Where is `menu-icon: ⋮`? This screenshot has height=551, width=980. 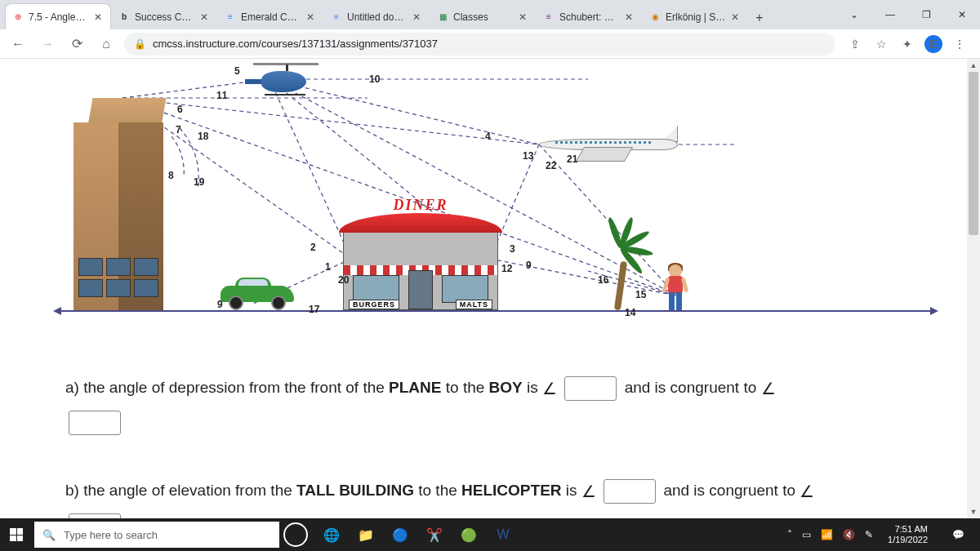
menu-icon: ⋮ is located at coordinates (960, 44).